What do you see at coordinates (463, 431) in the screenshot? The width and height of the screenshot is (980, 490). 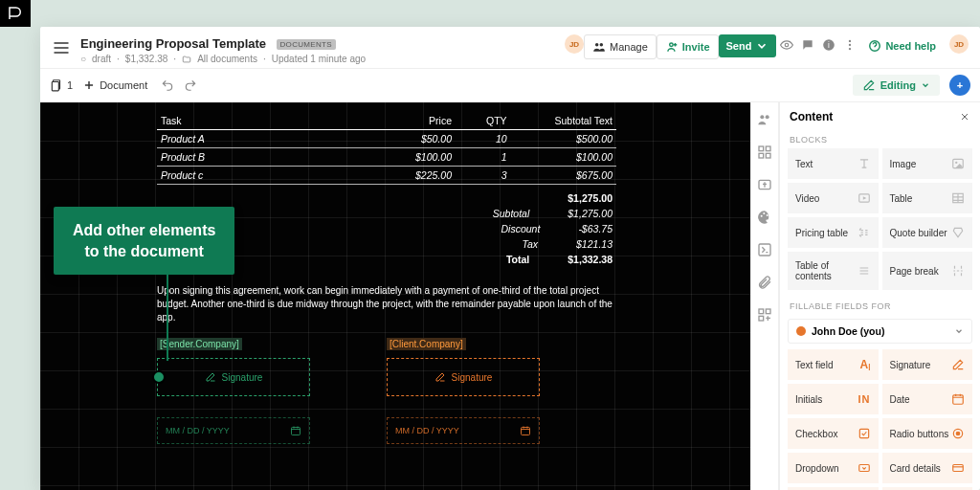 I see `client-date-field: MM / DD / YYYY` at bounding box center [463, 431].